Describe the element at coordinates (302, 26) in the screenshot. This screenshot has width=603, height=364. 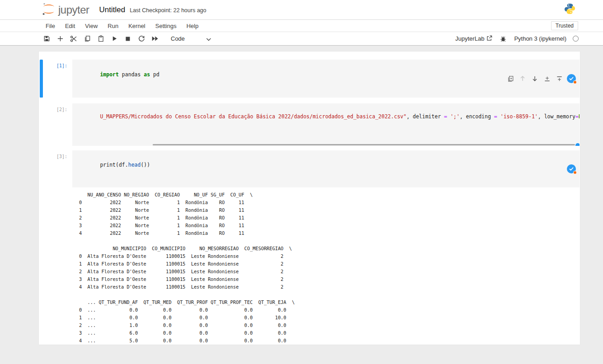
I see `menubar: File Edit View Run Kernel Settings Help …` at that location.